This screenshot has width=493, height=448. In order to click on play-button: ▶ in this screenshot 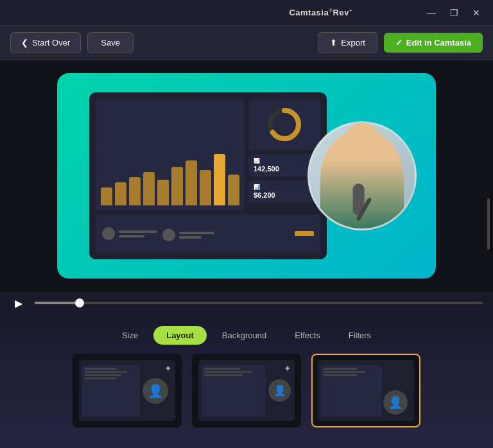, I will do `click(19, 303)`.